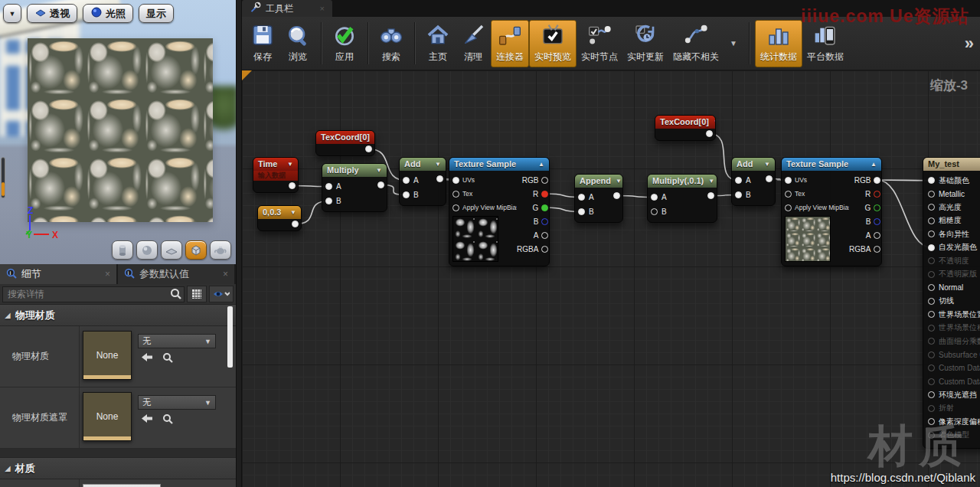 Image resolution: width=980 pixels, height=487 pixels. What do you see at coordinates (685, 128) in the screenshot?
I see `node-texcoord2: TexCoord[0]▼` at bounding box center [685, 128].